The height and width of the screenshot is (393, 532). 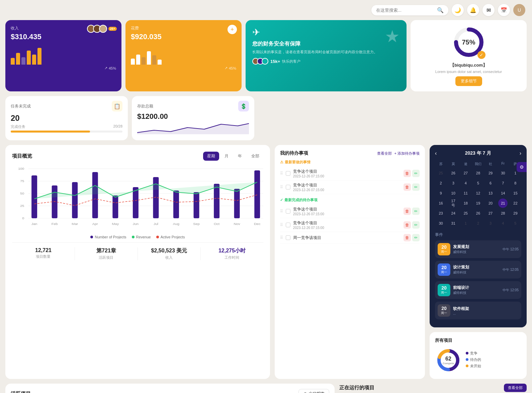 What do you see at coordinates (466, 193) in the screenshot?
I see `cal-day-11: 11` at bounding box center [466, 193].